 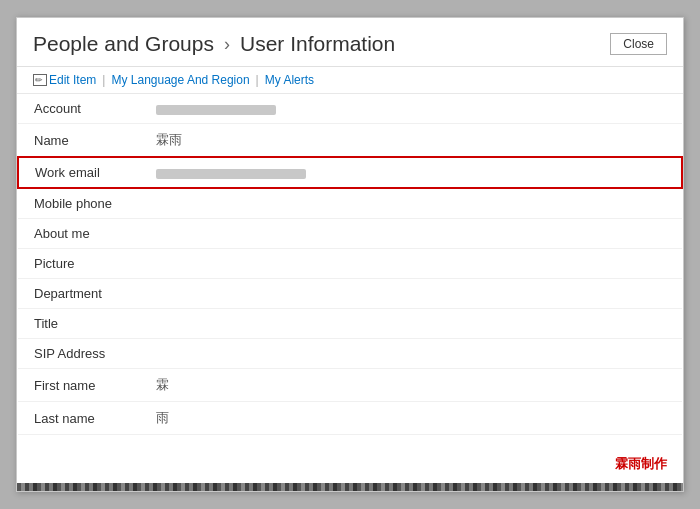 What do you see at coordinates (83, 386) in the screenshot?
I see `field-label: First name` at bounding box center [83, 386].